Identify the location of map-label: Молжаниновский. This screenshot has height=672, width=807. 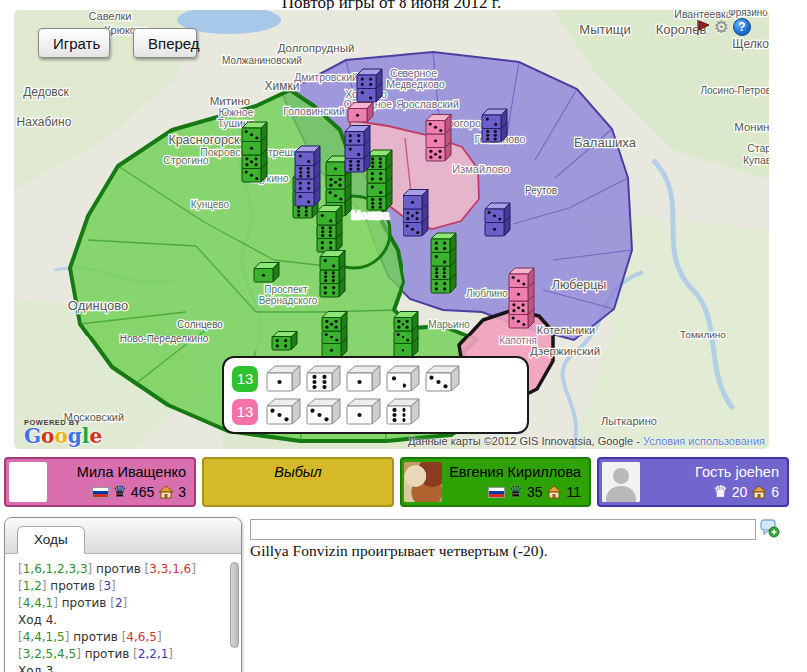
(262, 60).